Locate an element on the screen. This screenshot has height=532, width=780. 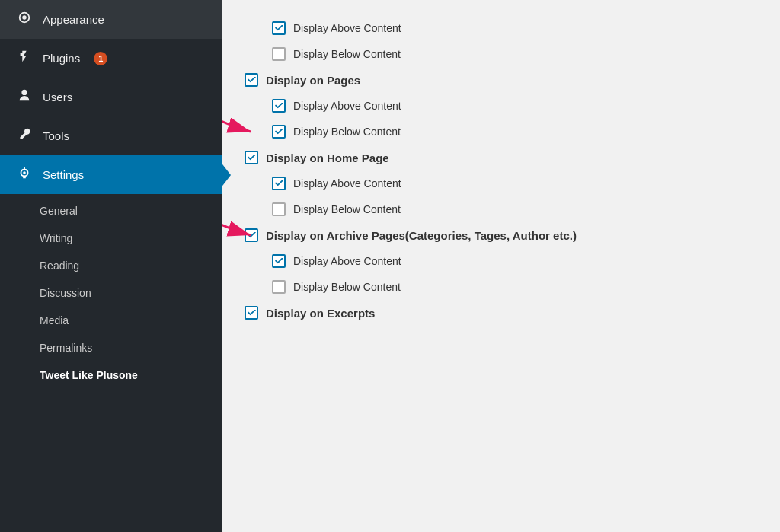
label-display-below-content-3: Display Below Content is located at coordinates (347, 209).